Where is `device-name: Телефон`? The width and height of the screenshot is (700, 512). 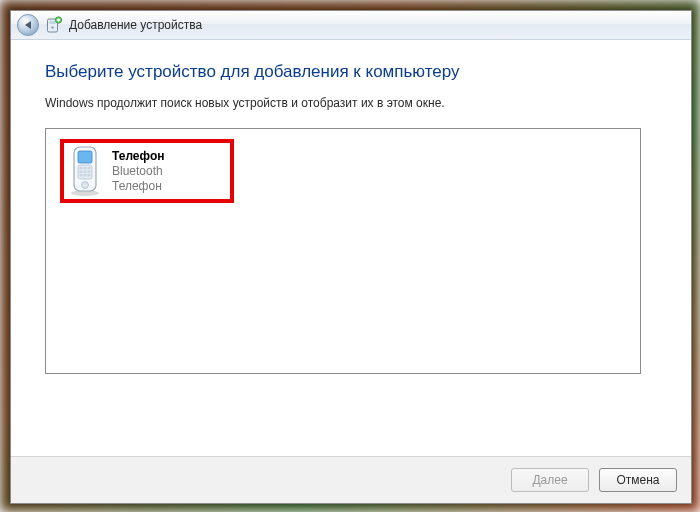
device-name: Телефон is located at coordinates (138, 156).